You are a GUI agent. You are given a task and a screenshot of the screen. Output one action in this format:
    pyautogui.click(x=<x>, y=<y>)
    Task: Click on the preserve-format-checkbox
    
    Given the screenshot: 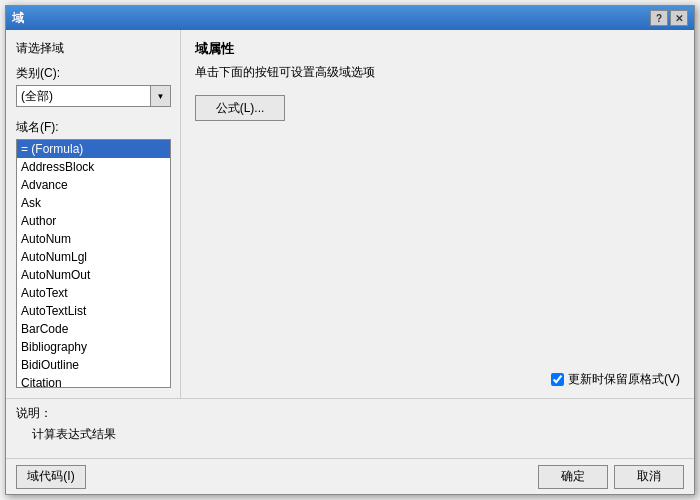 What is the action you would take?
    pyautogui.click(x=558, y=380)
    